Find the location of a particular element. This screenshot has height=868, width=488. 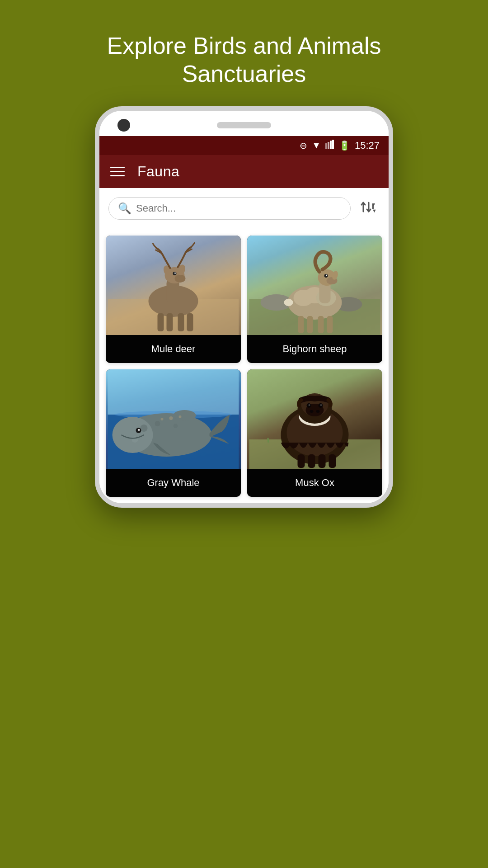

wifi-icon: ▼ is located at coordinates (316, 146).